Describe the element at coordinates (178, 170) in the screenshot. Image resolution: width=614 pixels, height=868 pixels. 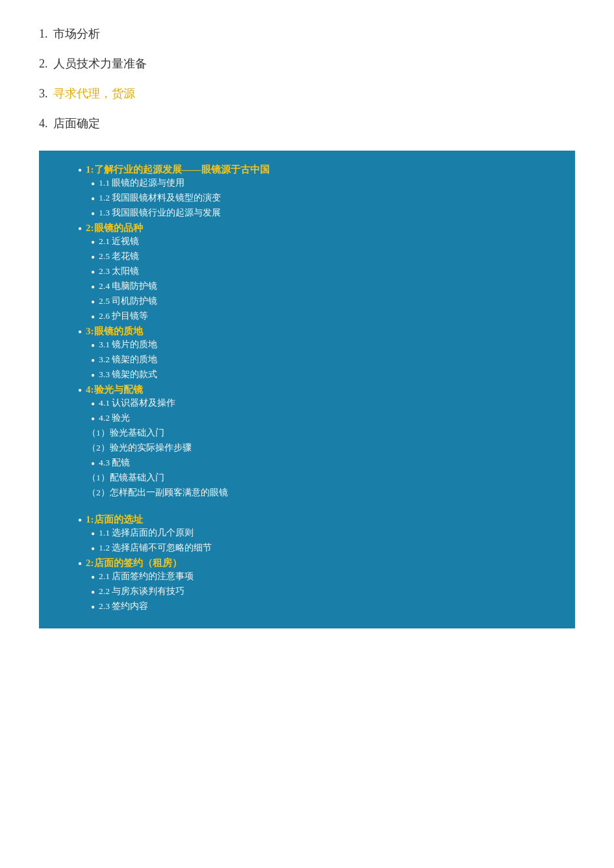
I see `item-text: 1:了解行业的起源发展——眼镜源于古中国` at that location.